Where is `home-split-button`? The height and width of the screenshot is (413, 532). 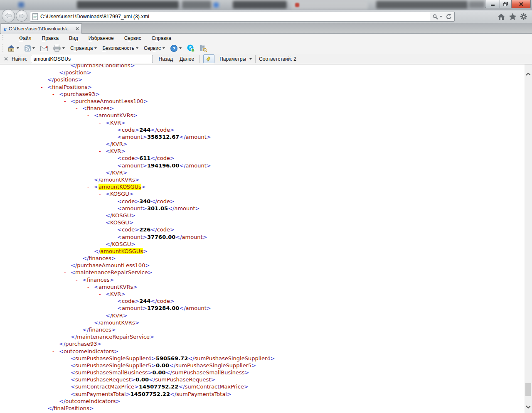 home-split-button is located at coordinates (13, 48).